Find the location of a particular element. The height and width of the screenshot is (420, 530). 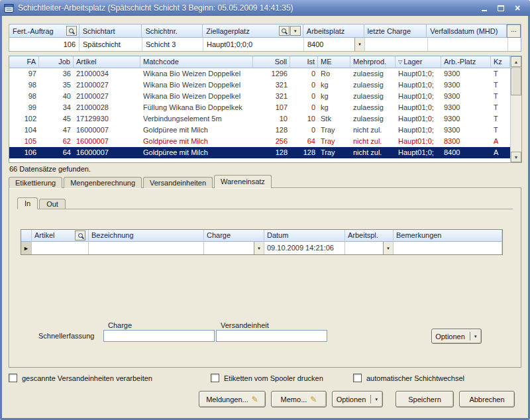

minimize-button is located at coordinates (484, 8).